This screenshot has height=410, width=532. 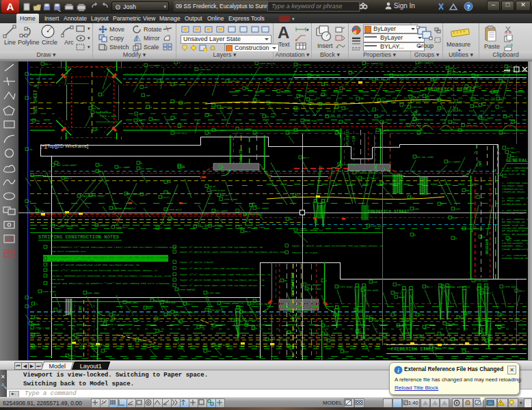 I want to click on svg-text: INTERSECTION AS, so click(x=514, y=204).